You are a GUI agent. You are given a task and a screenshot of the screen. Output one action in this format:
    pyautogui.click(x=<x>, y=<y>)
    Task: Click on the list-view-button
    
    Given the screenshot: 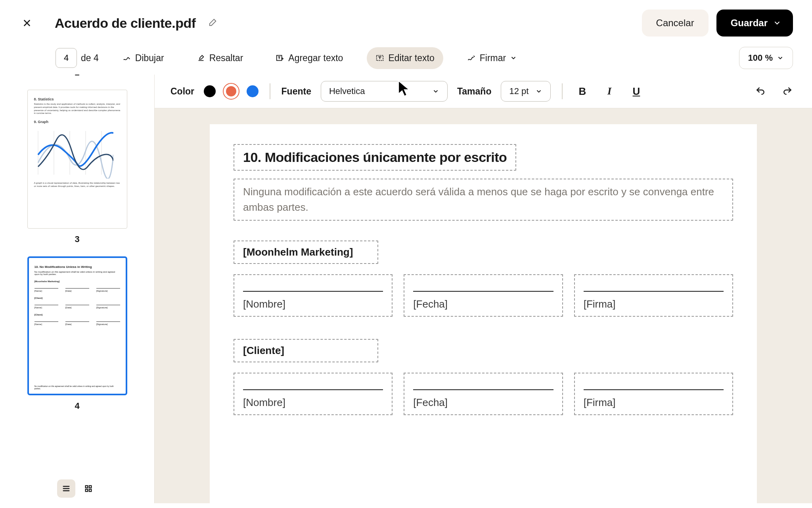 What is the action you would take?
    pyautogui.click(x=66, y=489)
    